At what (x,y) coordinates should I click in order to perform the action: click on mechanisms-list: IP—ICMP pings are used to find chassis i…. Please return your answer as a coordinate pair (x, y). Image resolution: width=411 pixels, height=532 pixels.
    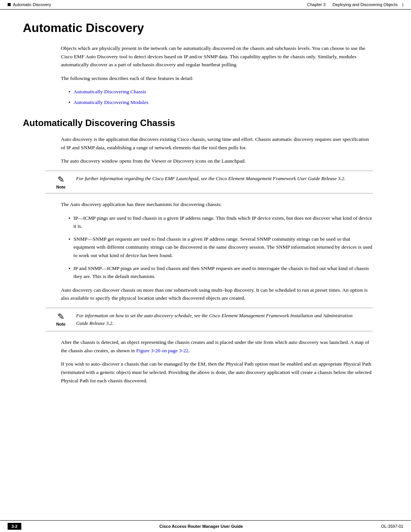
    Looking at the image, I should click on (221, 248).